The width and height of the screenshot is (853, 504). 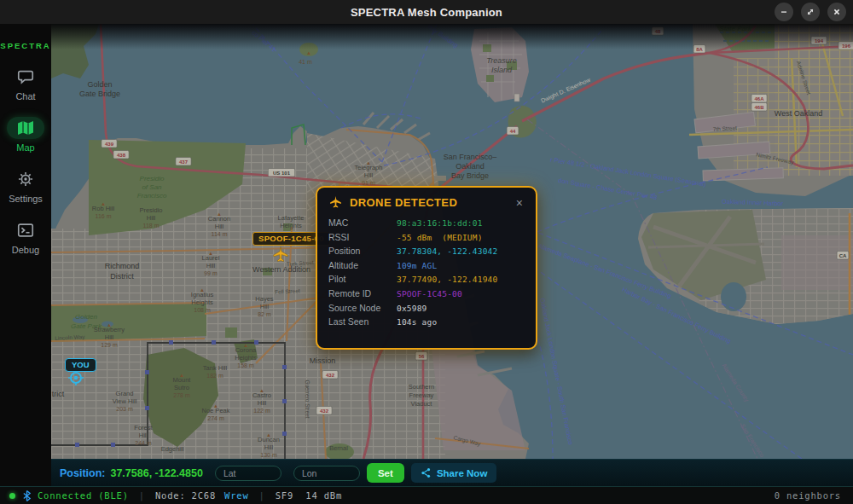 What do you see at coordinates (125, 394) in the screenshot?
I see `svg-text: Grand` at bounding box center [125, 394].